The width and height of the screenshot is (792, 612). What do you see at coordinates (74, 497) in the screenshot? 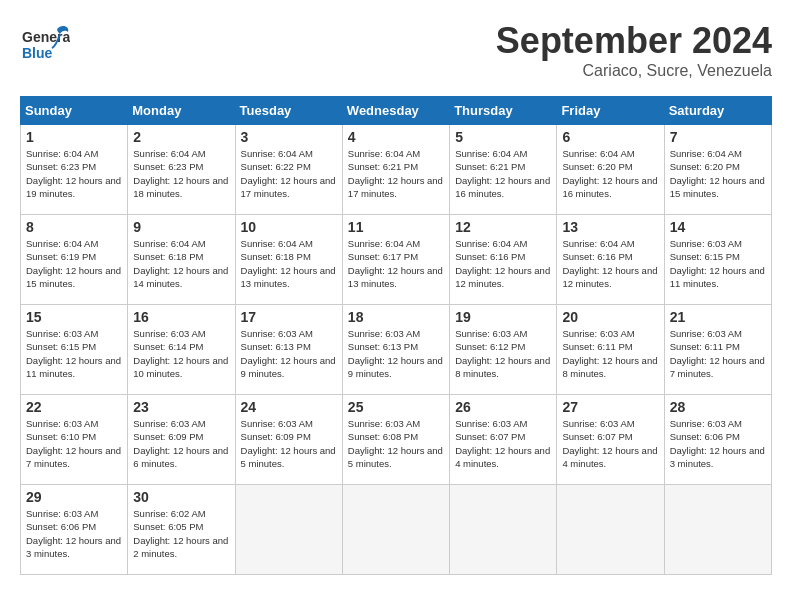
I see `day-number: 29` at bounding box center [74, 497].